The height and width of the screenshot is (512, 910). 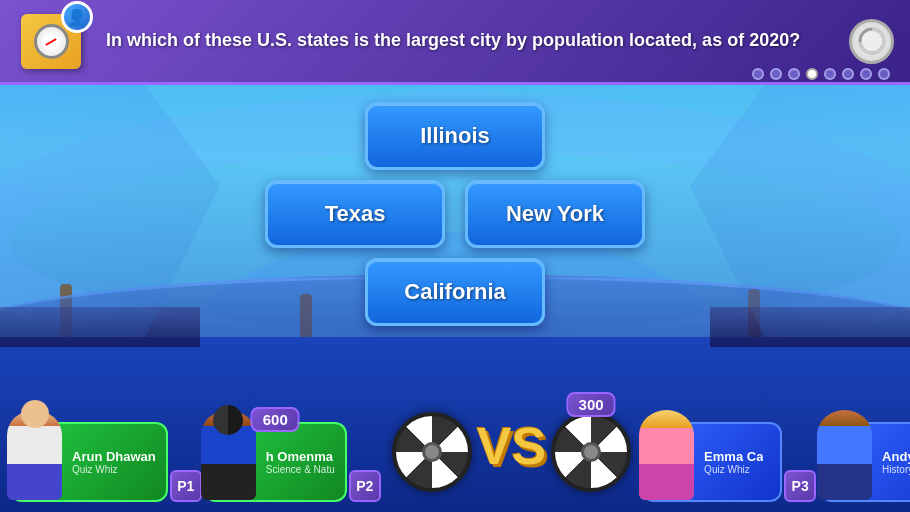 I want to click on player-4-role: History Fan, so click(x=896, y=470).